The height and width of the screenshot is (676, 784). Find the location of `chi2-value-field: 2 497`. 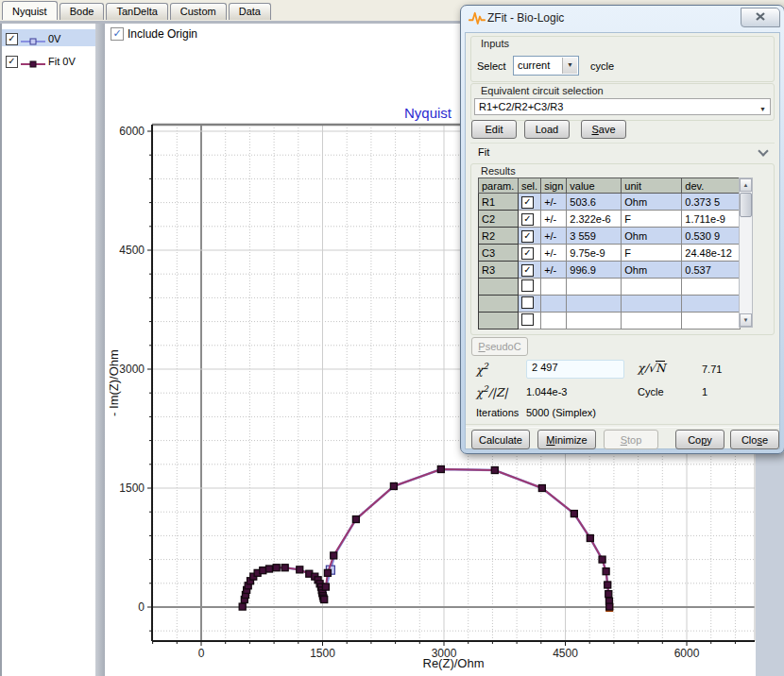

chi2-value-field: 2 497 is located at coordinates (575, 369).